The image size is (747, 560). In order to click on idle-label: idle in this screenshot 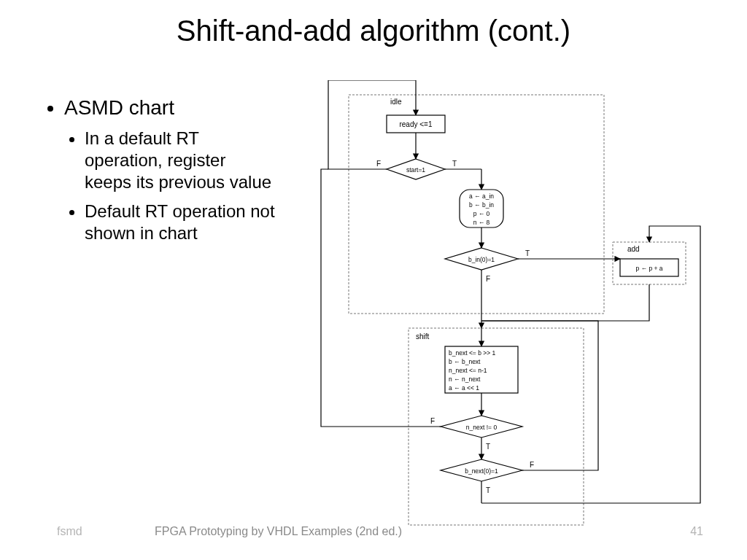, I will do `click(396, 102)`.